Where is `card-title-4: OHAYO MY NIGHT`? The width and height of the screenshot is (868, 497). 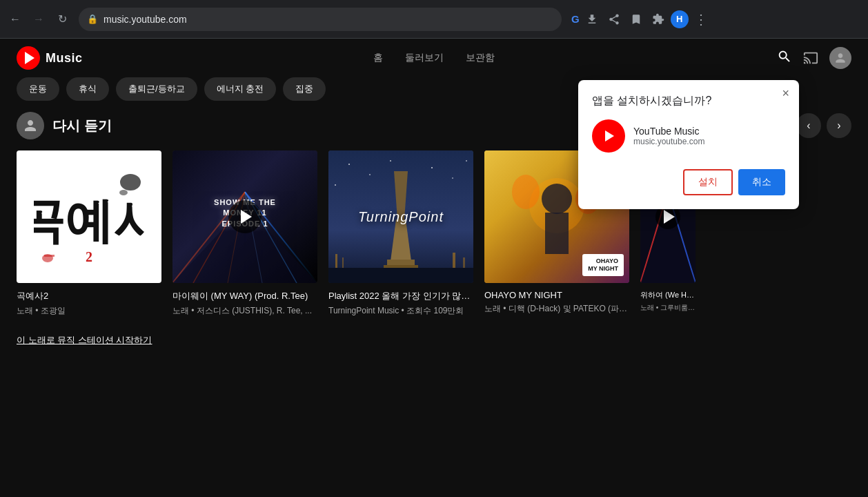
card-title-4: OHAYO MY NIGHT is located at coordinates (557, 295).